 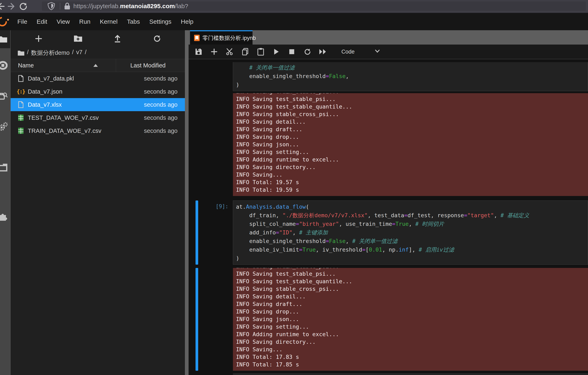 I want to click on breadcrumb-item: 数据分析demo, so click(x=50, y=53).